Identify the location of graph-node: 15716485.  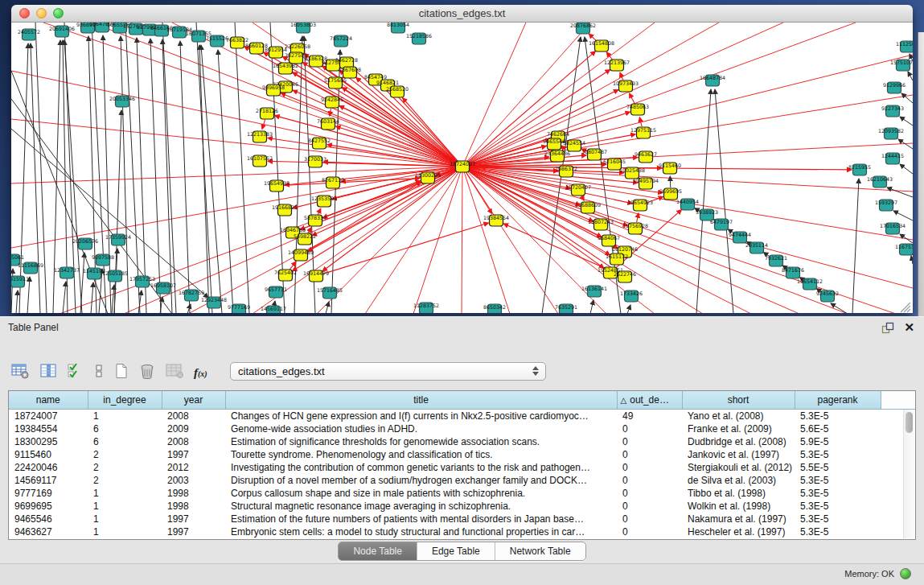
(330, 293).